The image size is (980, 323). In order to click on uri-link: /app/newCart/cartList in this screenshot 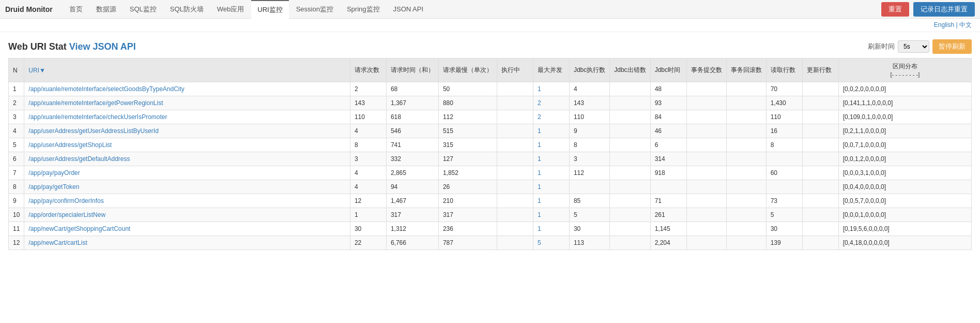, I will do `click(58, 243)`.